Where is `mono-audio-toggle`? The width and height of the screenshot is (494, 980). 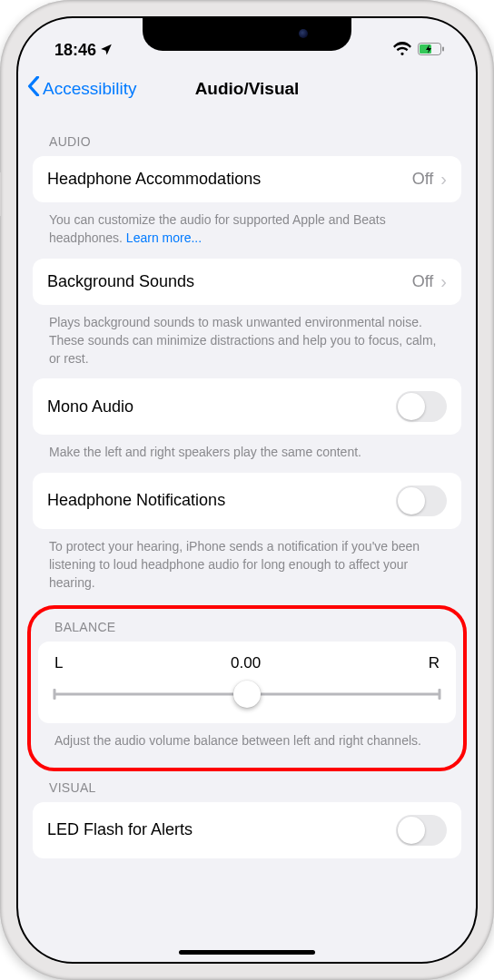
mono-audio-toggle is located at coordinates (421, 407).